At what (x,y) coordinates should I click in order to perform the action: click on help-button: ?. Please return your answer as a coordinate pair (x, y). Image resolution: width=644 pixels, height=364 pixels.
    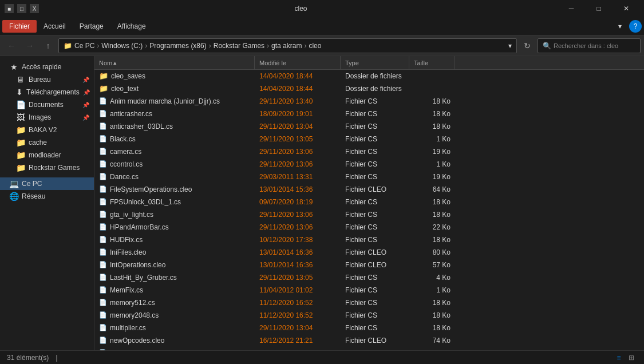
    Looking at the image, I should click on (635, 26).